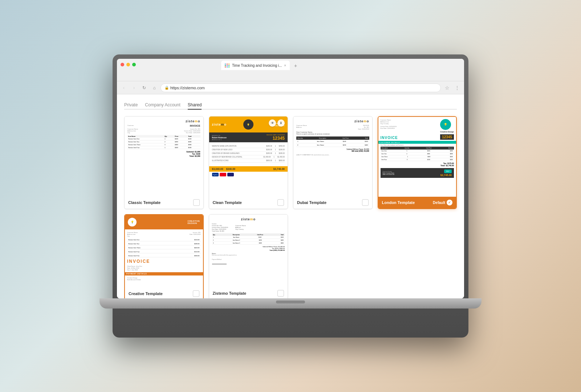  What do you see at coordinates (418, 163) in the screenshot?
I see `template-card-london: Customer NameAddress LineCity, Country I…` at bounding box center [418, 163].